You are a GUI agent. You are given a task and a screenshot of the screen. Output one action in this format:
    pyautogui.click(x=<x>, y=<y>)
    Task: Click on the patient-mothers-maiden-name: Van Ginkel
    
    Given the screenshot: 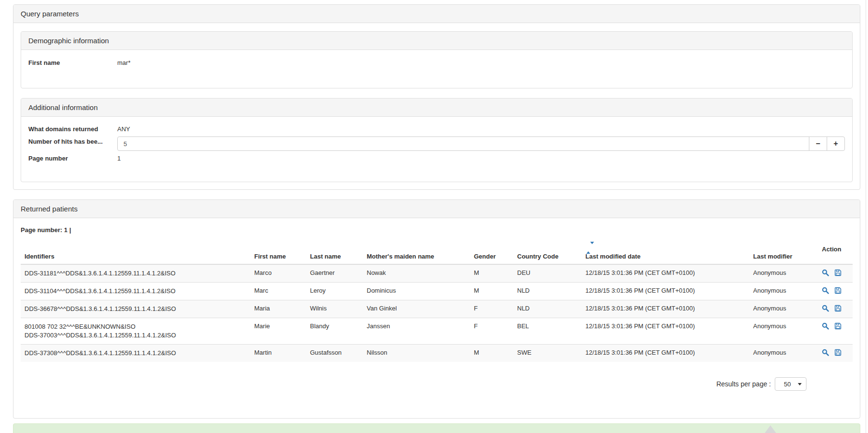 What is the action you would take?
    pyautogui.click(x=416, y=309)
    